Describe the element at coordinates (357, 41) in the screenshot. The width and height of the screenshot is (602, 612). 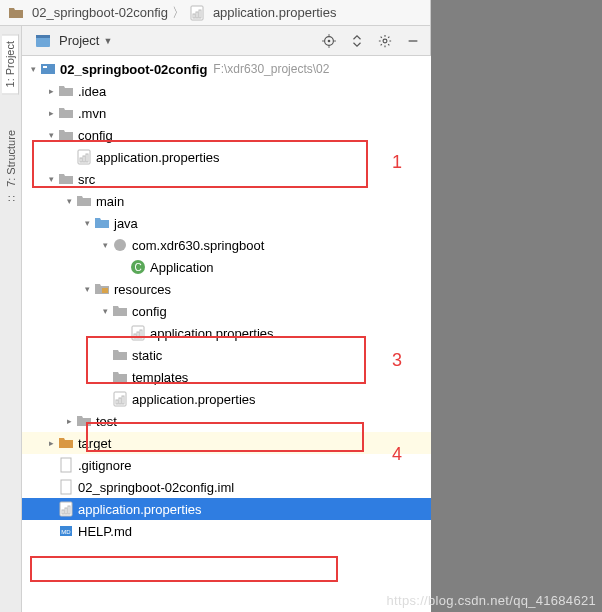
I see `expand-all-button` at that location.